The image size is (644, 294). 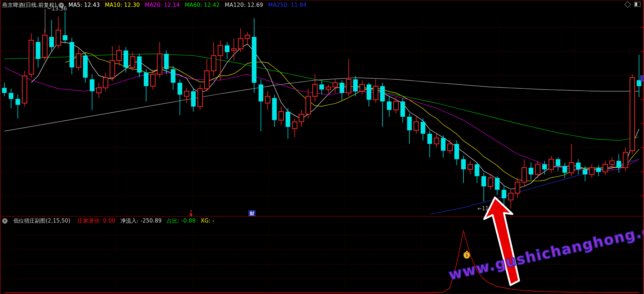 I want to click on indicator-field-0: 庄家潜伏: 0.00, so click(x=96, y=221).